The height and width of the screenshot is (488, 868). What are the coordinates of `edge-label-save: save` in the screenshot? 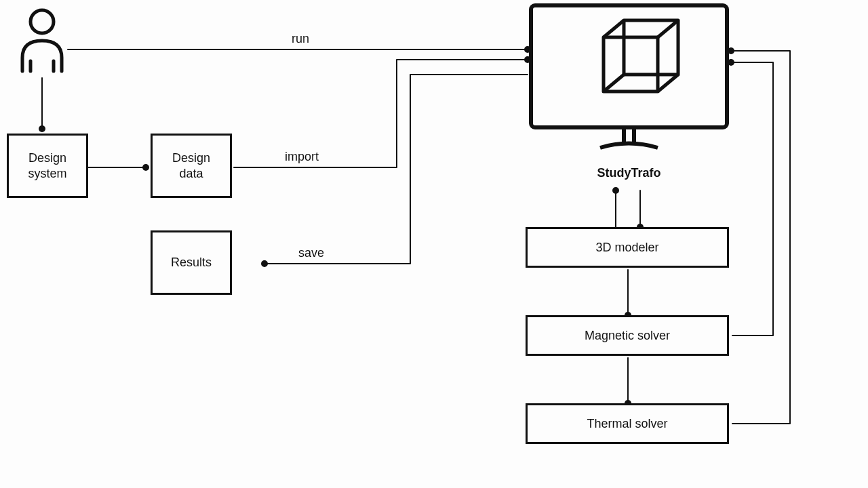 It's located at (311, 253).